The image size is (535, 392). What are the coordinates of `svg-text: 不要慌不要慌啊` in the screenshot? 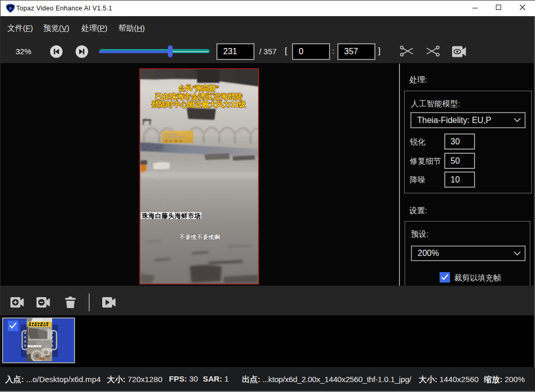 It's located at (200, 237).